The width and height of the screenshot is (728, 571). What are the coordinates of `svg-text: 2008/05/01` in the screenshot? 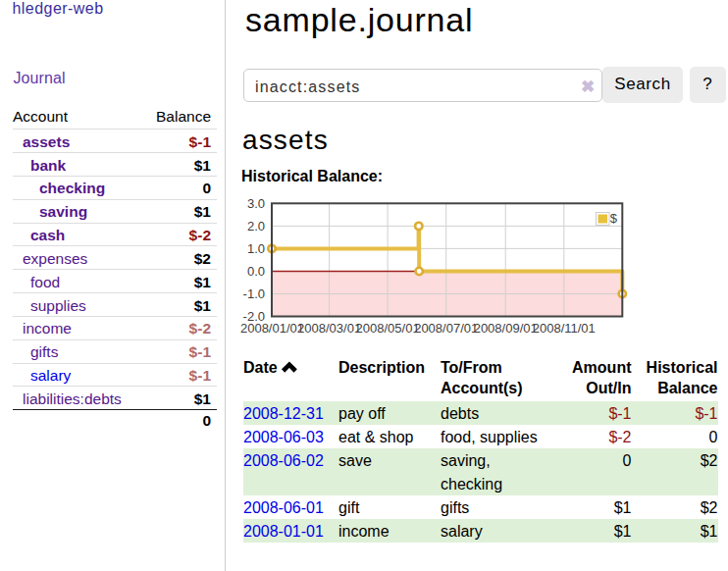 It's located at (389, 328).